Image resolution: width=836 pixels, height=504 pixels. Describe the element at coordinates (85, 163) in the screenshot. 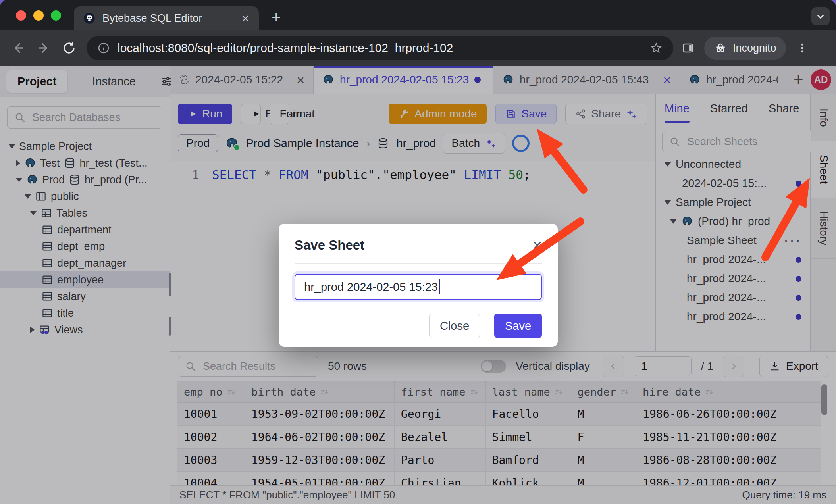

I see `db-tree-item: Testhr_test (Test...` at that location.